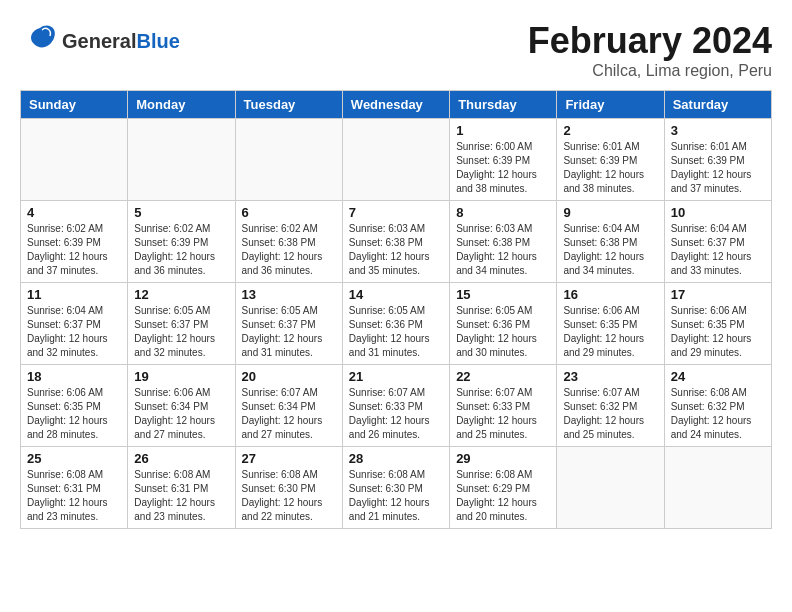  I want to click on day-number: 7, so click(396, 212).